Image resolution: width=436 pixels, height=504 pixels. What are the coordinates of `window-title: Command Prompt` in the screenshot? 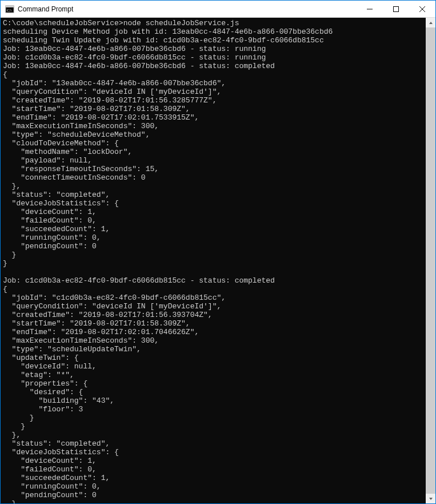 It's located at (187, 9).